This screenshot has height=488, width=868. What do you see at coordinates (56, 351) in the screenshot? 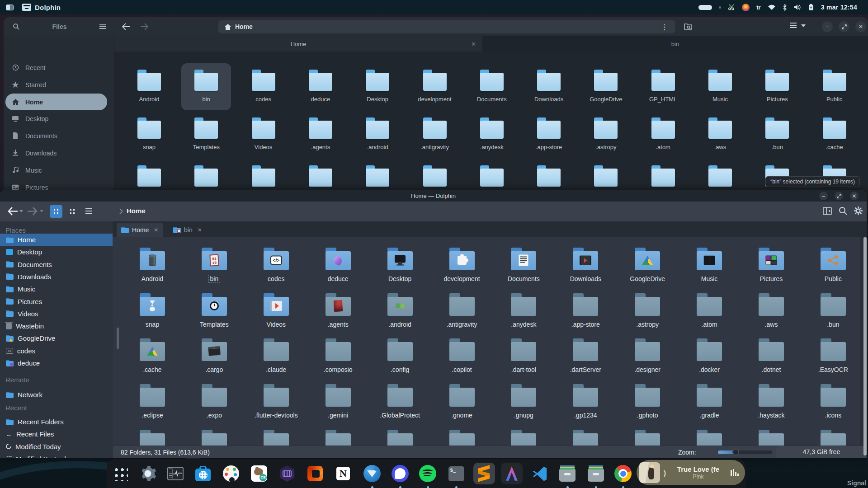
I see `places-item-codes: <>codes` at bounding box center [56, 351].